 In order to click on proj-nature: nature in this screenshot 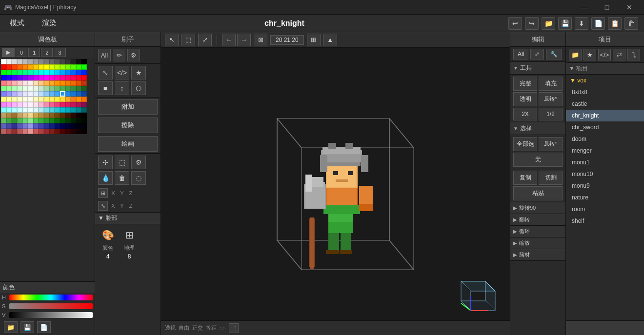, I will do `click(605, 197)`.